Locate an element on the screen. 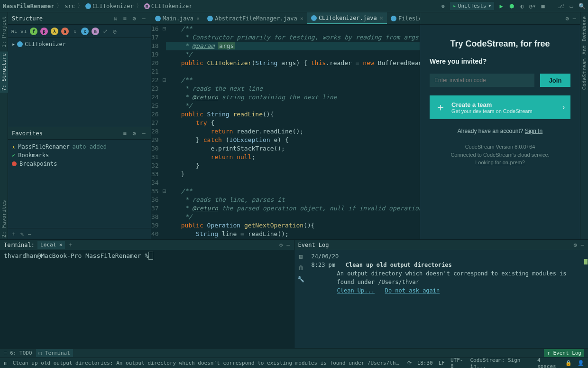 This screenshot has width=588, height=368. trash-icon: 🗑 is located at coordinates (301, 268).